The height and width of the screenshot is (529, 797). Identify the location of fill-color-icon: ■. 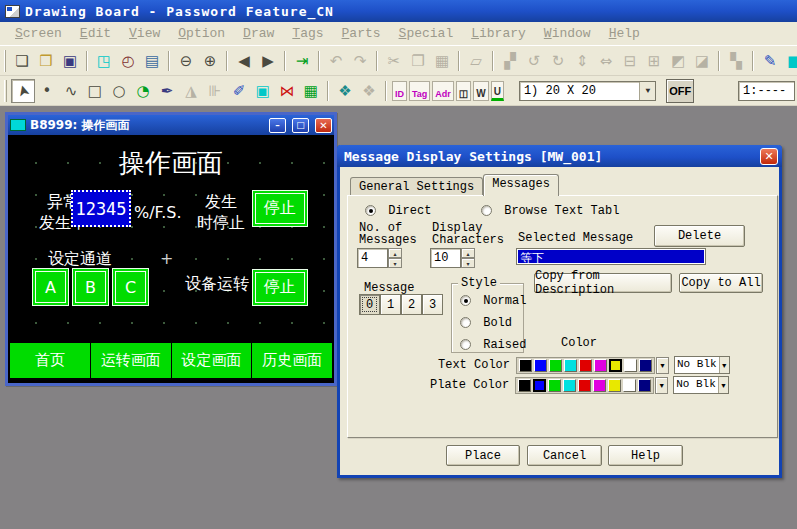
(790, 61).